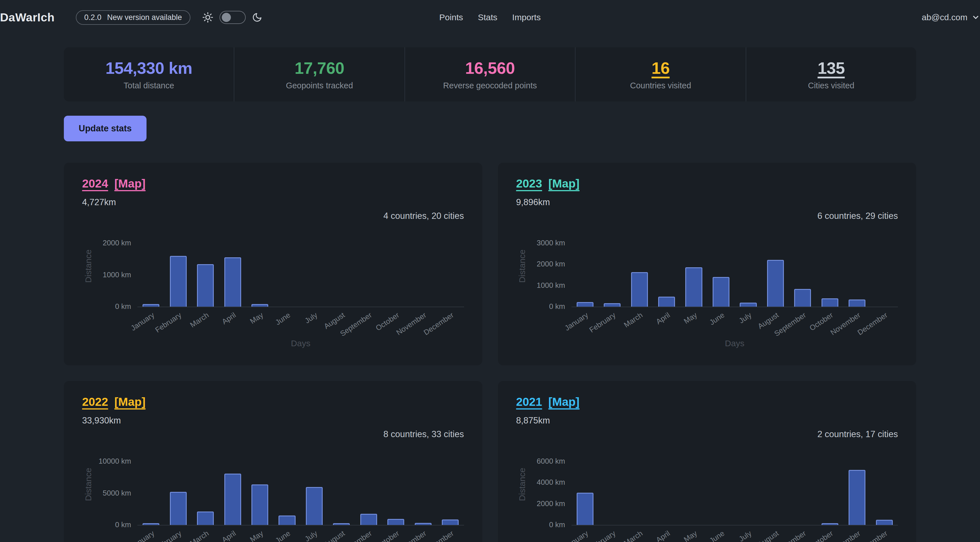 The width and height of the screenshot is (980, 542). Describe the element at coordinates (490, 75) in the screenshot. I see `stat-reverse-geocoded: 16,560 Reverse geocoded points` at that location.